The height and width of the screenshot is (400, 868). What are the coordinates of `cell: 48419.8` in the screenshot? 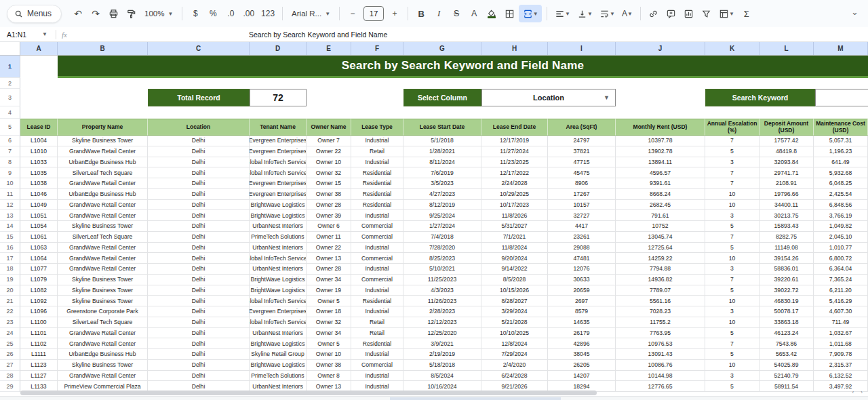 It's located at (787, 152).